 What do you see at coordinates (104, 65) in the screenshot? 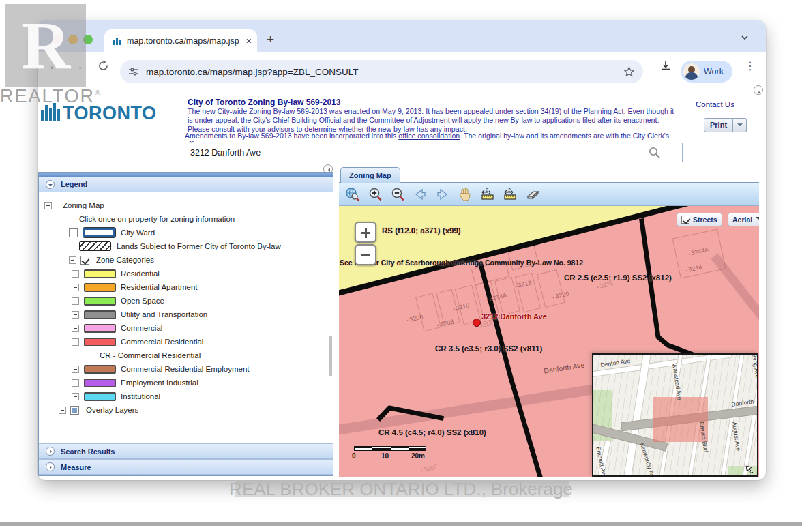
I see `reload-icon` at bounding box center [104, 65].